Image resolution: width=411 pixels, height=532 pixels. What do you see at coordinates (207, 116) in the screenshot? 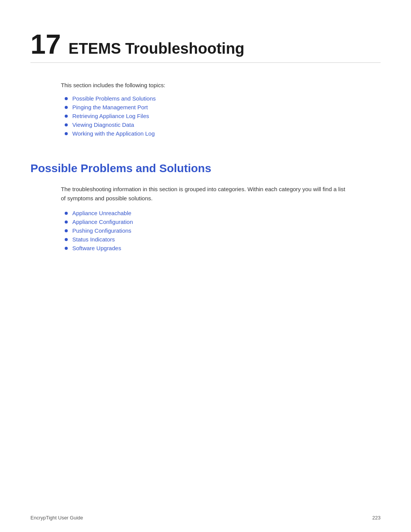
I see `list-item: Retrieving Appliance Log Files` at bounding box center [207, 116].